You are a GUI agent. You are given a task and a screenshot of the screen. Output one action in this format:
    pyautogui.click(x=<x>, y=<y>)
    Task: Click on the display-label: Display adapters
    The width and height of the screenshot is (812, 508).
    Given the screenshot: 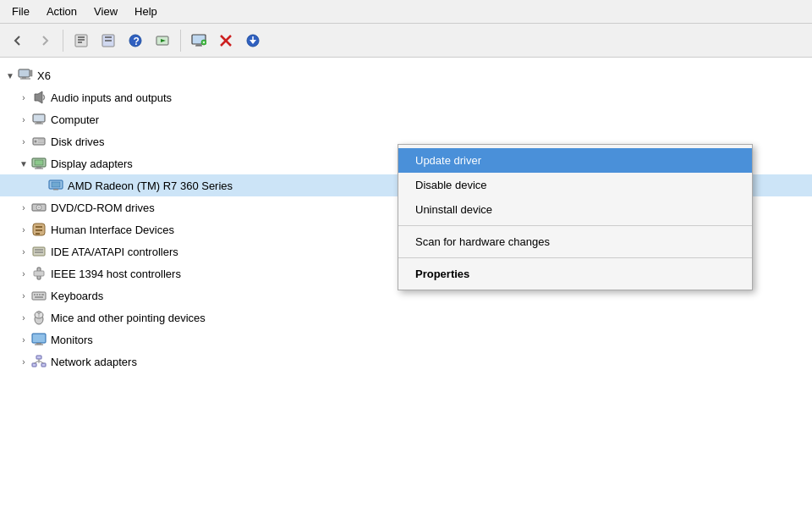 What is the action you would take?
    pyautogui.click(x=91, y=164)
    